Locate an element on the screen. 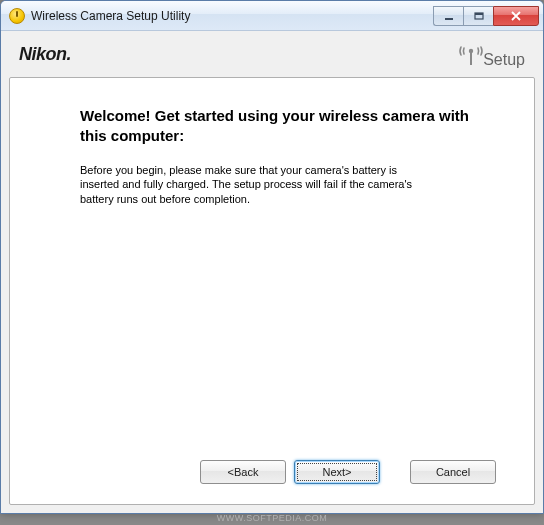  welcome-body: Before you begin, please make sure that … is located at coordinates (250, 186).